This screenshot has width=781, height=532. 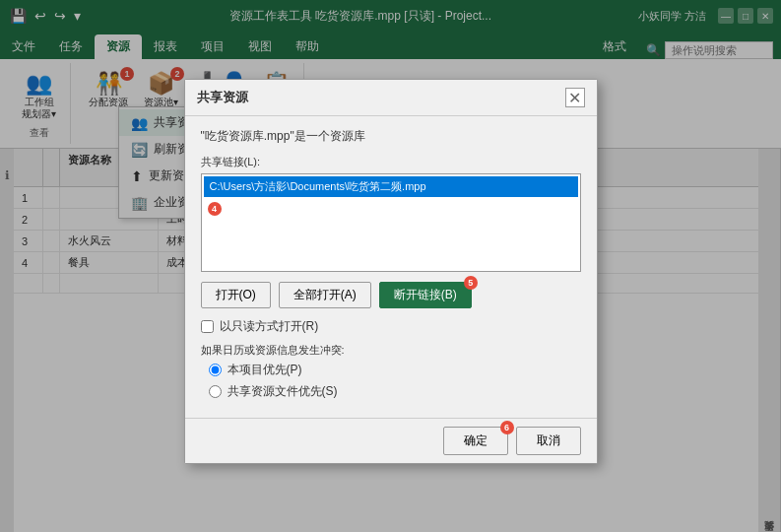 I want to click on link-label: 共享链接(L):, so click(x=391, y=162).